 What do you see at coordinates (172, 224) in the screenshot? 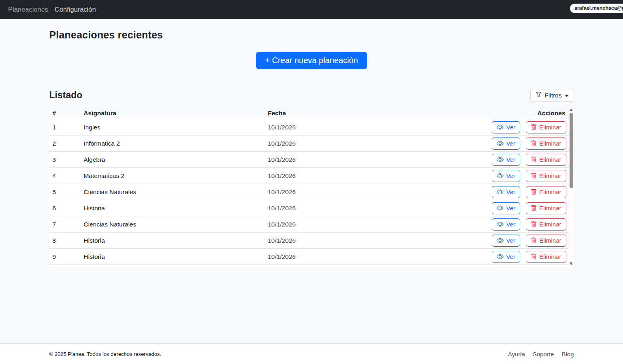
I see `row-subject: Ciencias Naturales` at bounding box center [172, 224].